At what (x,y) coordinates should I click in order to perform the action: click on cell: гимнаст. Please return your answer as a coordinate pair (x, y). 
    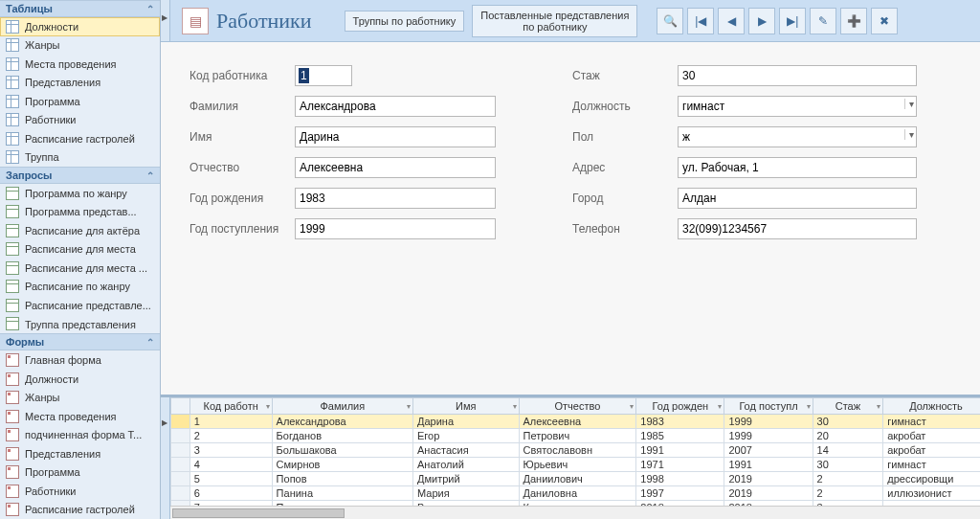
    Looking at the image, I should click on (932, 465).